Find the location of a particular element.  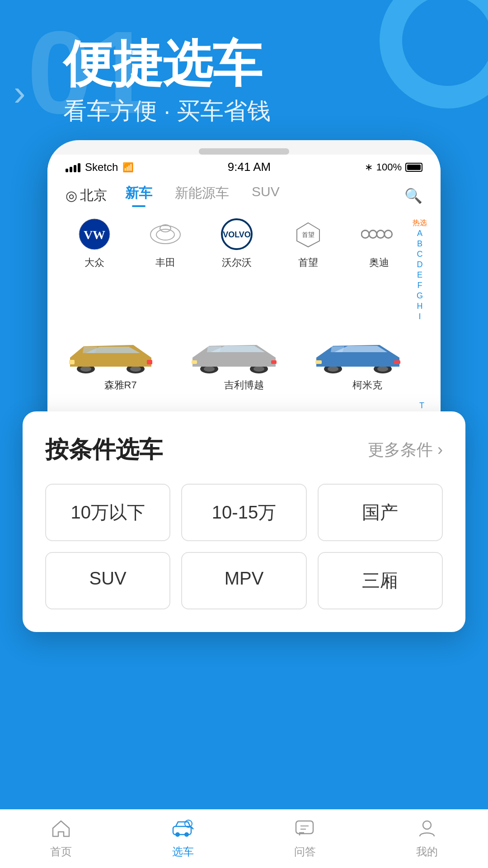

brand-name-vw: 大众 is located at coordinates (94, 263).